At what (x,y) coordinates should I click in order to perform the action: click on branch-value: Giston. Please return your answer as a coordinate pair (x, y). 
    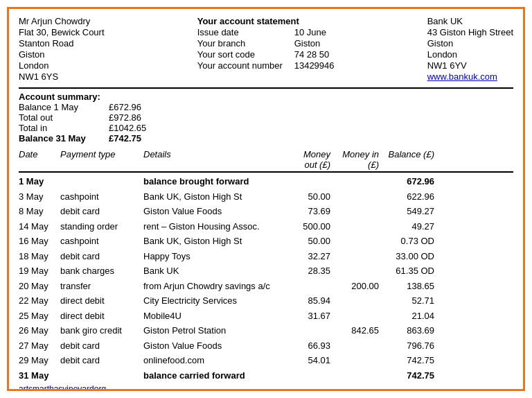
    Looking at the image, I should click on (308, 43).